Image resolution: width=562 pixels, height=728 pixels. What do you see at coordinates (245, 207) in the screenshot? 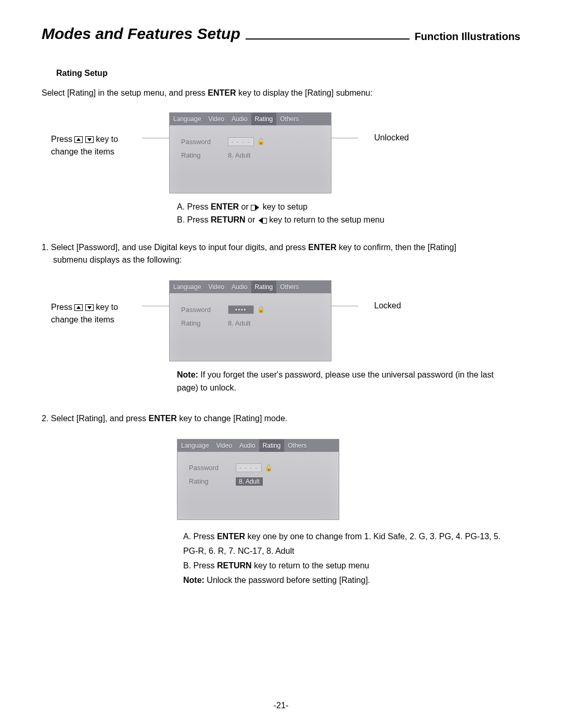
I see `u1-a-mid: or` at bounding box center [245, 207].